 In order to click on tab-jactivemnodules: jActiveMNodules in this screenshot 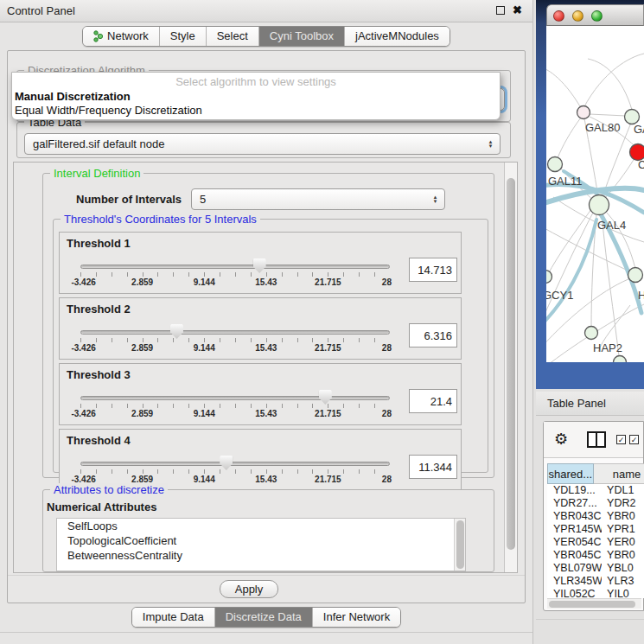, I will do `click(397, 36)`.